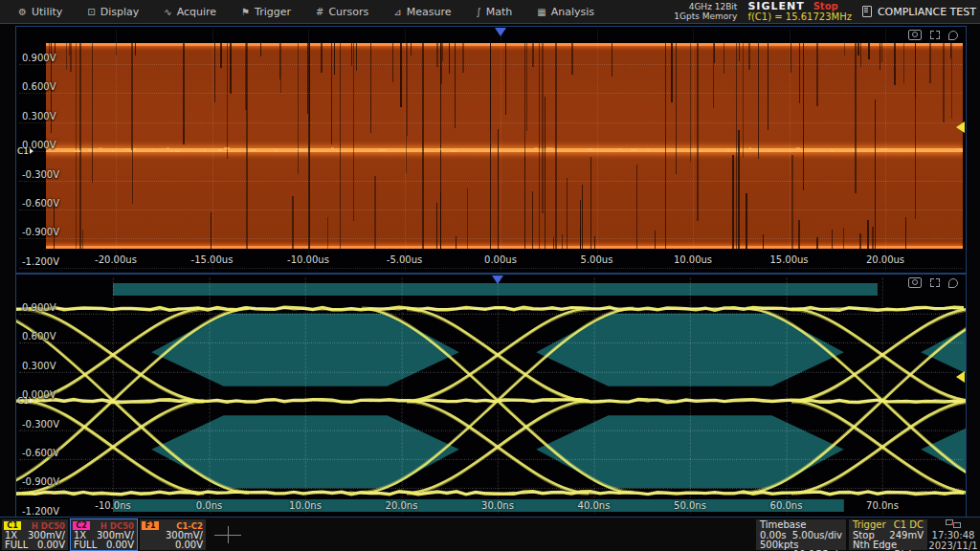 Image resolution: width=980 pixels, height=551 pixels. Describe the element at coordinates (566, 11) in the screenshot. I see `menu-item-analysis: ▦Analysis` at that location.